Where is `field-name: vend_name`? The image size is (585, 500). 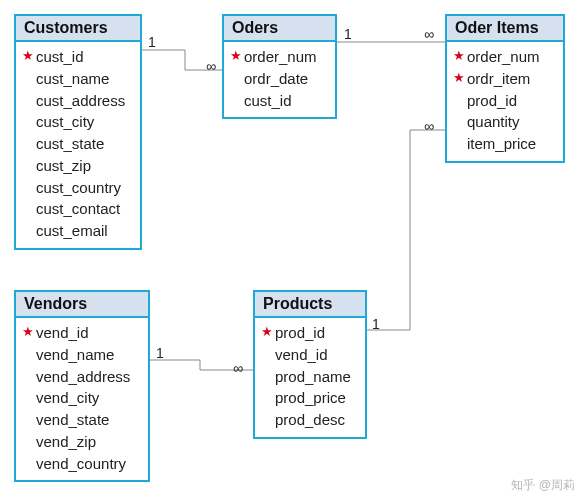 field-name: vend_name is located at coordinates (75, 355).